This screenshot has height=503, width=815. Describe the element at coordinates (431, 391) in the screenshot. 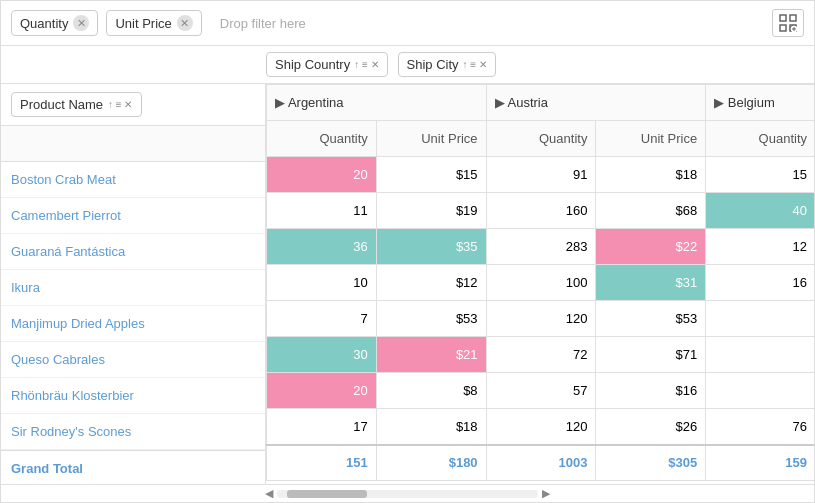

I see `cell: $8` at that location.